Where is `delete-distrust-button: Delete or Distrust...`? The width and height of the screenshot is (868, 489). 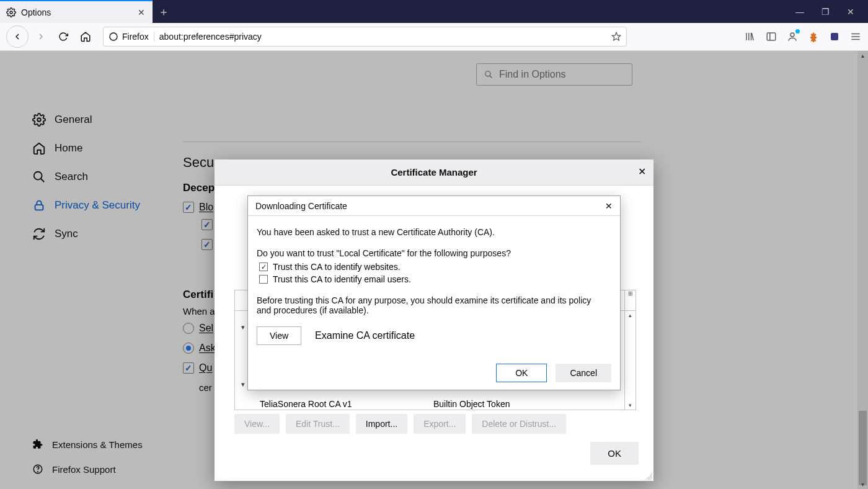
delete-distrust-button: Delete or Distrust... is located at coordinates (519, 424).